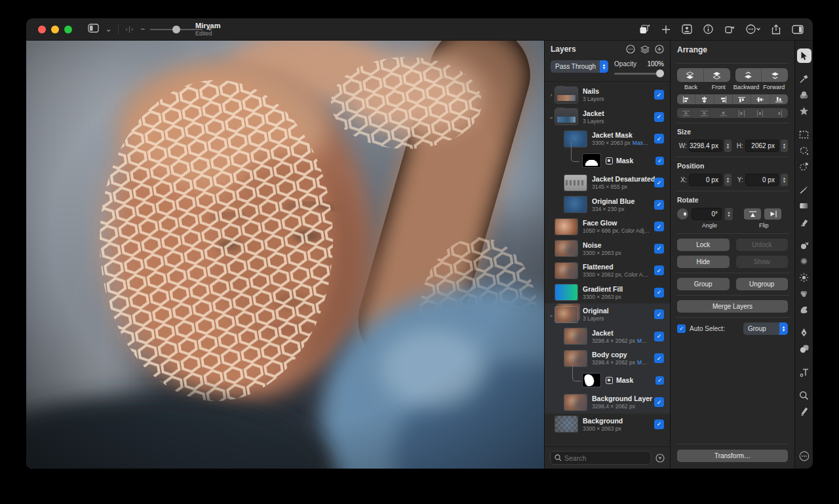 This screenshot has width=839, height=504. Describe the element at coordinates (773, 214) in the screenshot. I see `flip-horizontal-button` at that location.